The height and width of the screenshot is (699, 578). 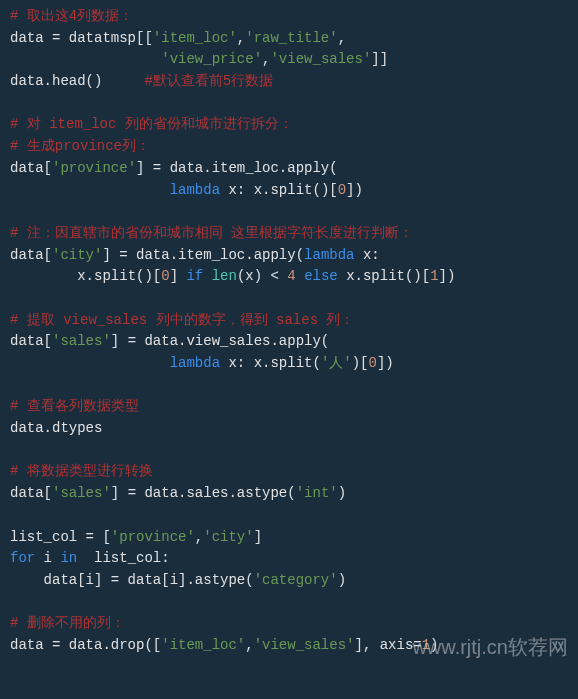 I want to click on comment: # 删除不用的列：, so click(x=68, y=623).